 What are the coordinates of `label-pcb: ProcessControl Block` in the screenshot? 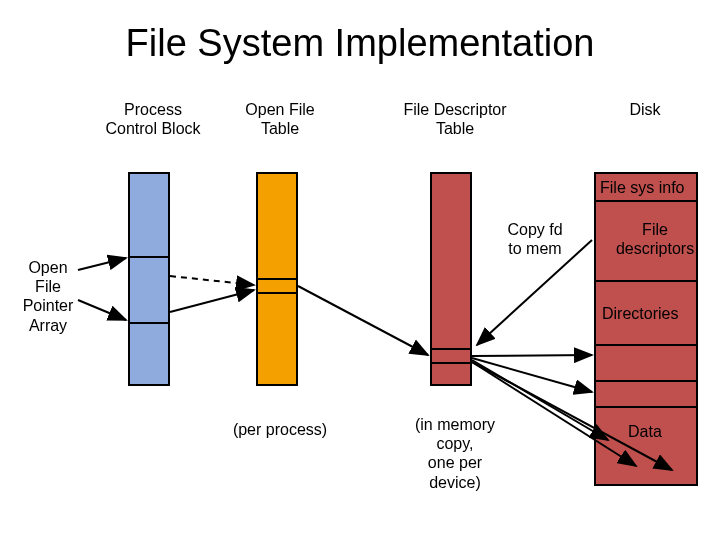 It's located at (153, 119).